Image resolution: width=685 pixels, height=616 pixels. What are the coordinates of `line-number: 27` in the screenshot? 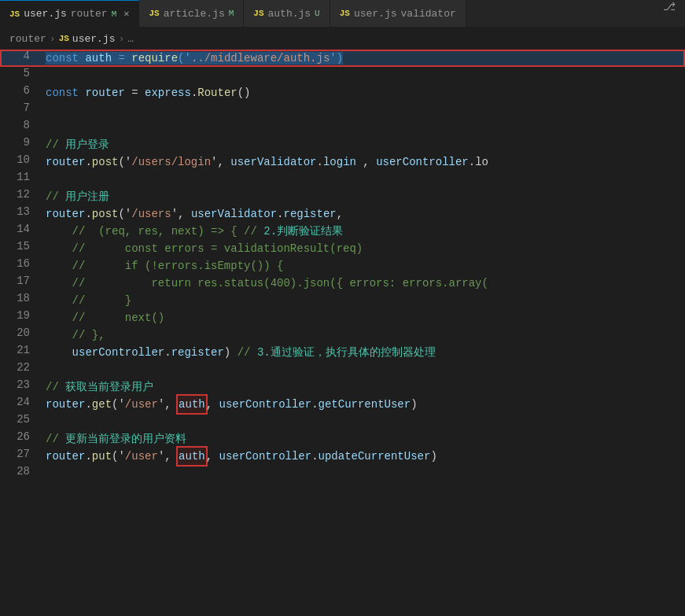 It's located at (23, 454).